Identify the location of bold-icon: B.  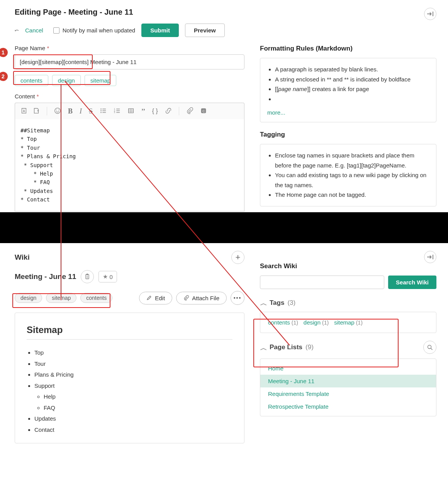
(70, 111).